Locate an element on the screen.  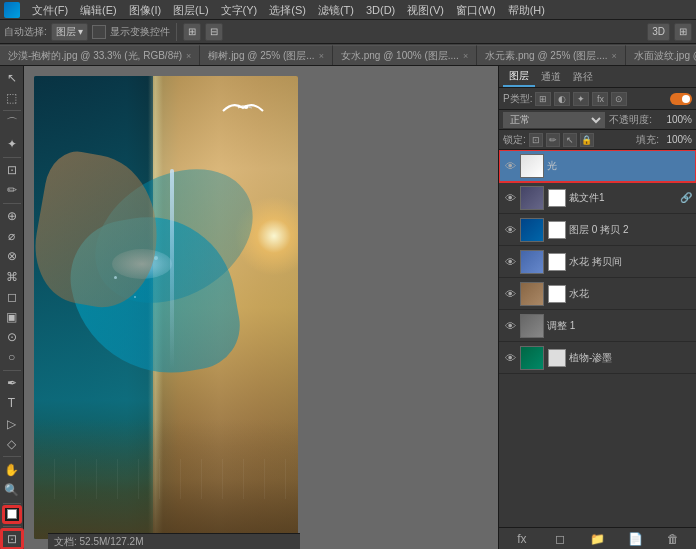
layer-item-4: 👁 水花 is located at coordinates (598, 294).